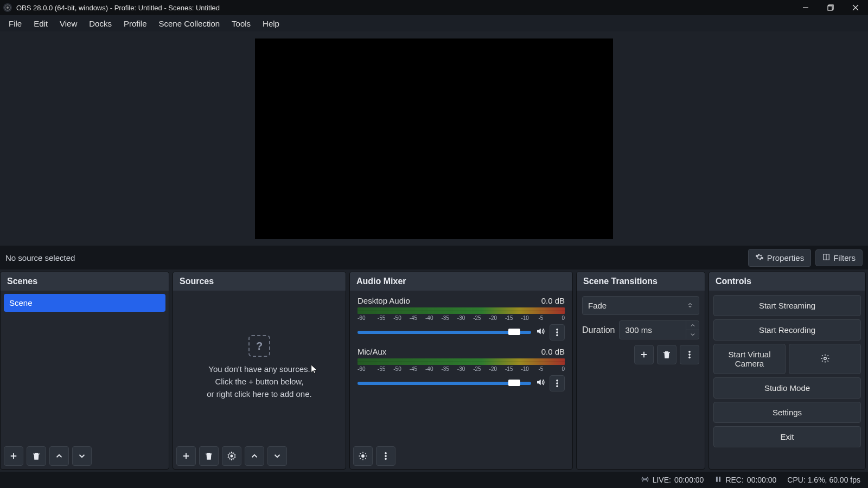 The width and height of the screenshot is (868, 488). Describe the element at coordinates (14, 456) in the screenshot. I see `scene-add-button` at that location.